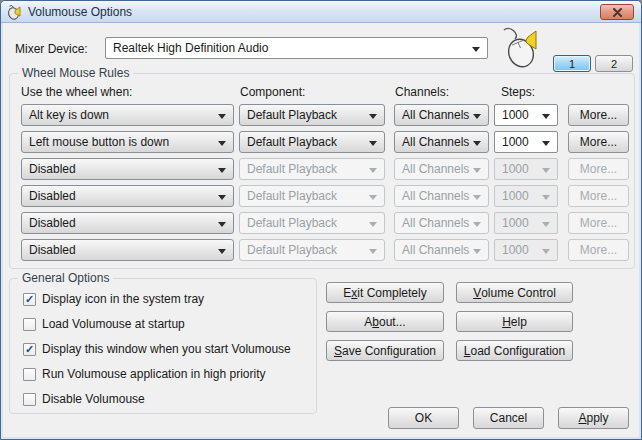 The image size is (642, 440). Describe the element at coordinates (157, 349) in the screenshot. I see `option-display-window-on-start: ✓ Display this window when you start Vol…` at that location.